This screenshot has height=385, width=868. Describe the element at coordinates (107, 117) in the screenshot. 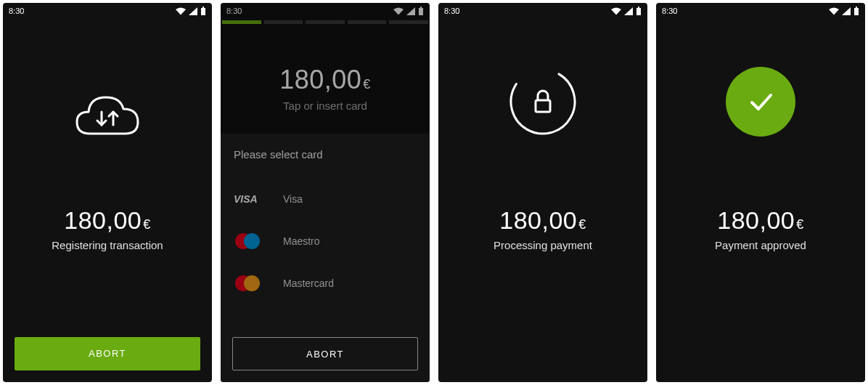

I see `cloud-sync-icon` at that location.